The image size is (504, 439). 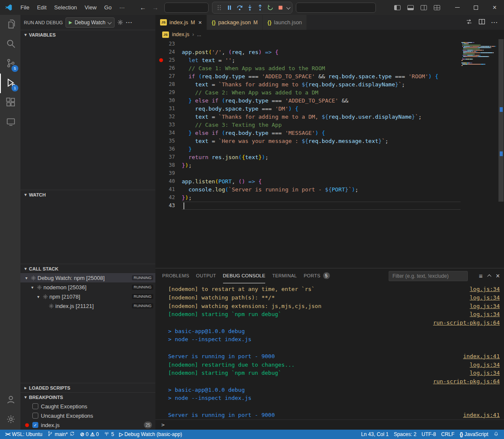 What do you see at coordinates (143, 8) in the screenshot?
I see `back-button: ←` at bounding box center [143, 8].